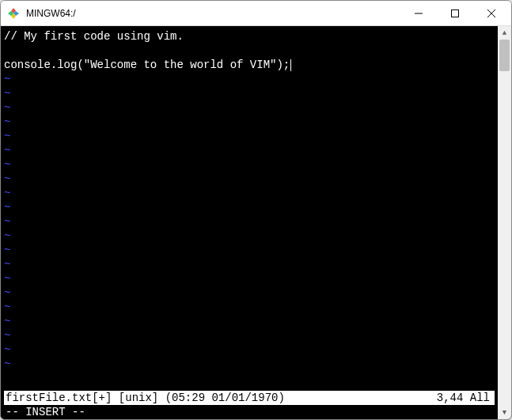  I want to click on scrollbar: ▲ ▼, so click(505, 223).